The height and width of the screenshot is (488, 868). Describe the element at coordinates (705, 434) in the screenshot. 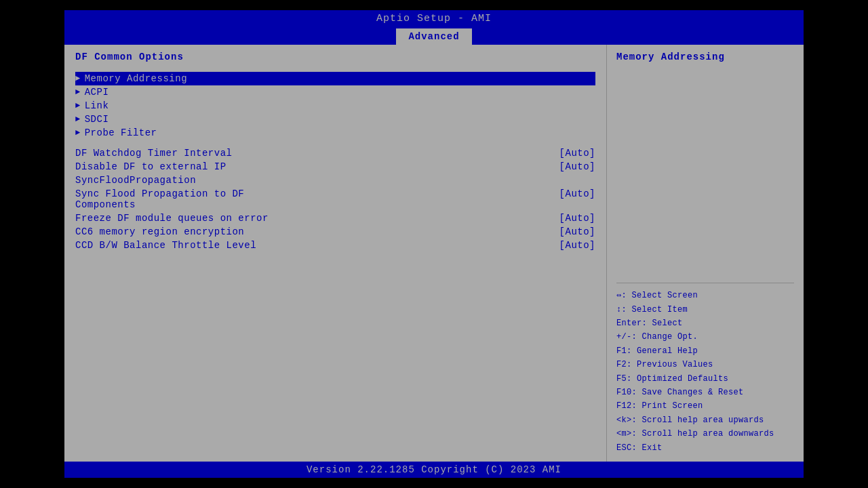

I see `key-m: <m>: Scroll help area downwards` at that location.